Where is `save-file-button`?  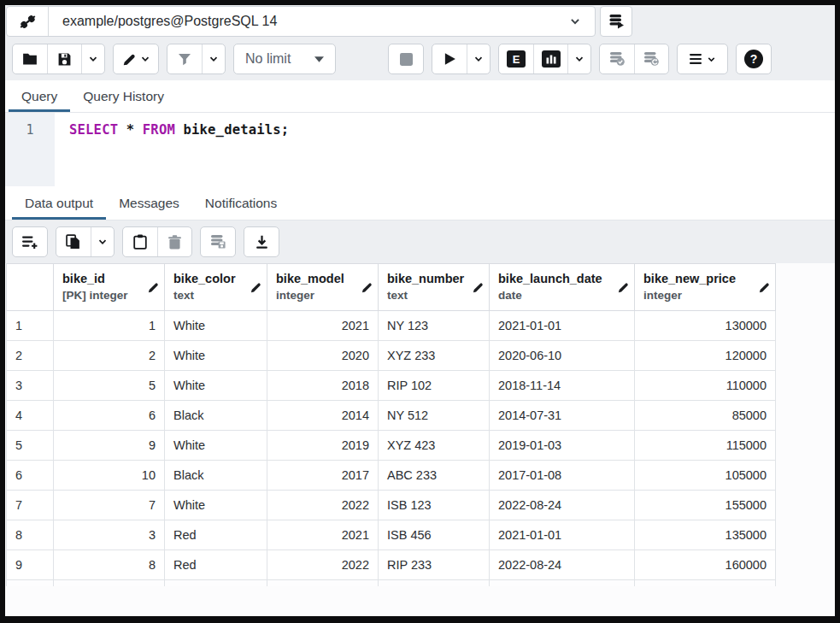 save-file-button is located at coordinates (64, 59).